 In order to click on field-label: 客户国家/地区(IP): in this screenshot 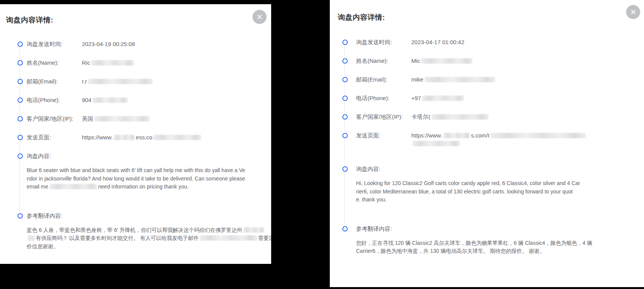, I will do `click(384, 117)`.